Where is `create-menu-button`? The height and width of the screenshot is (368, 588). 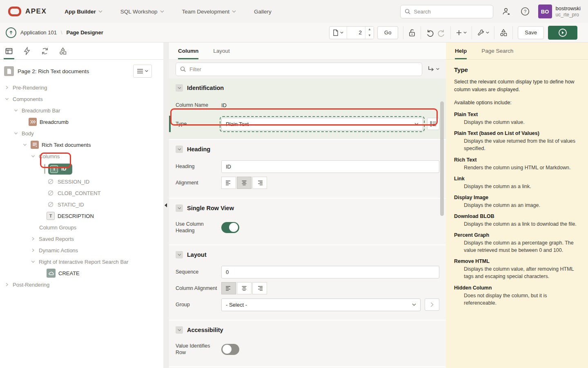 create-menu-button is located at coordinates (461, 33).